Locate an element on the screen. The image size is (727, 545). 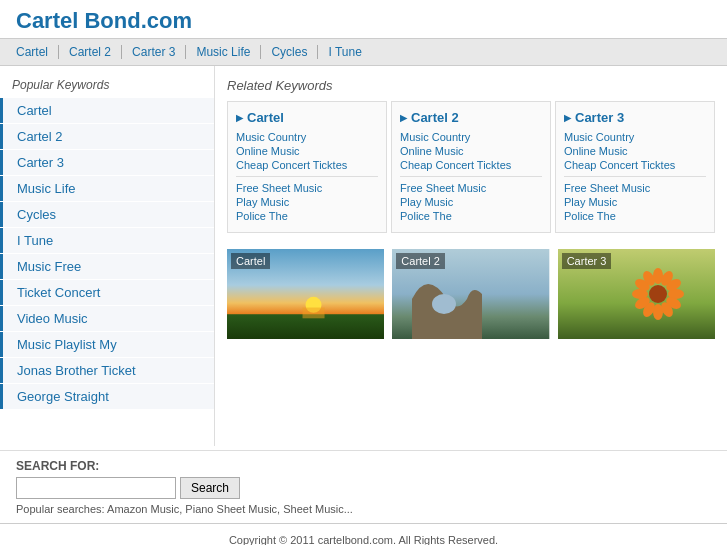
image-card-label: Cartel is located at coordinates (250, 261).